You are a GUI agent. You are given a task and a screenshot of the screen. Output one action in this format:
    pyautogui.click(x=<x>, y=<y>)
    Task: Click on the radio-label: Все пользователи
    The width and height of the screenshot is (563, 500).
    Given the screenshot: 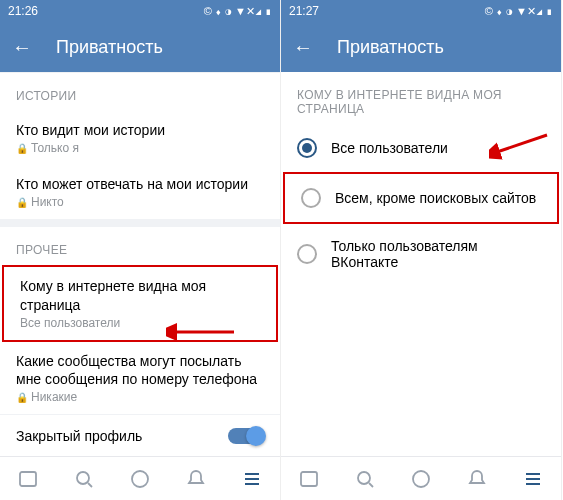 What is the action you would take?
    pyautogui.click(x=390, y=148)
    